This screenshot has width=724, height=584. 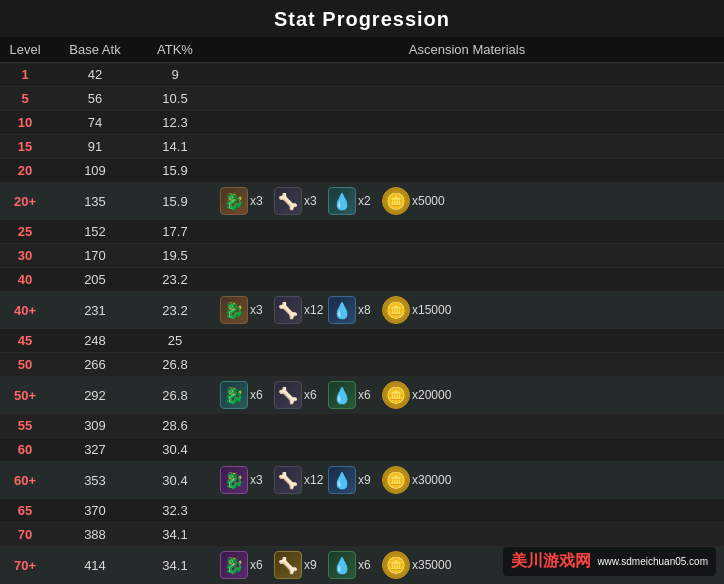 What do you see at coordinates (314, 480) in the screenshot?
I see `material-count: x12` at bounding box center [314, 480].